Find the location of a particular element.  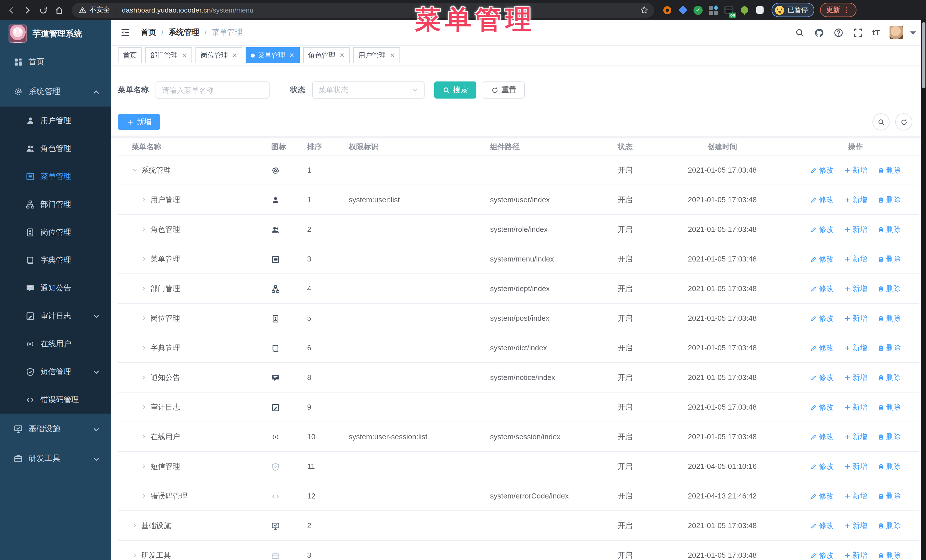

sidebar-item-首页: 首页 is located at coordinates (56, 62).